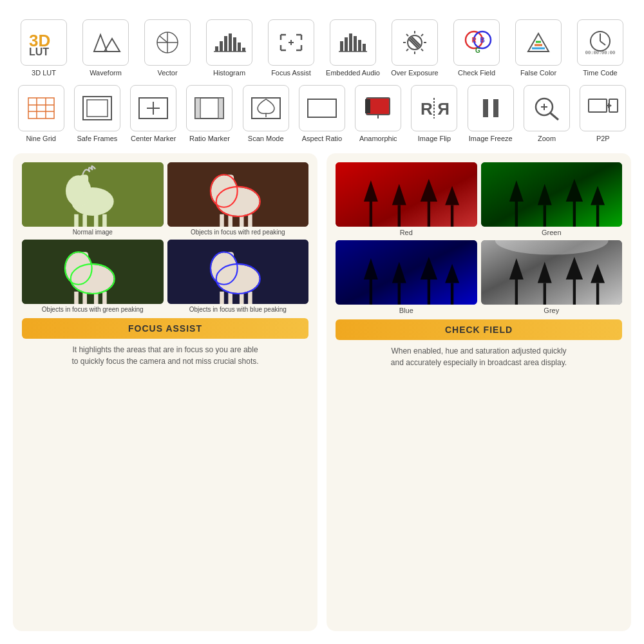  I want to click on icon-label-focus-assist: Focus Assist, so click(291, 73).